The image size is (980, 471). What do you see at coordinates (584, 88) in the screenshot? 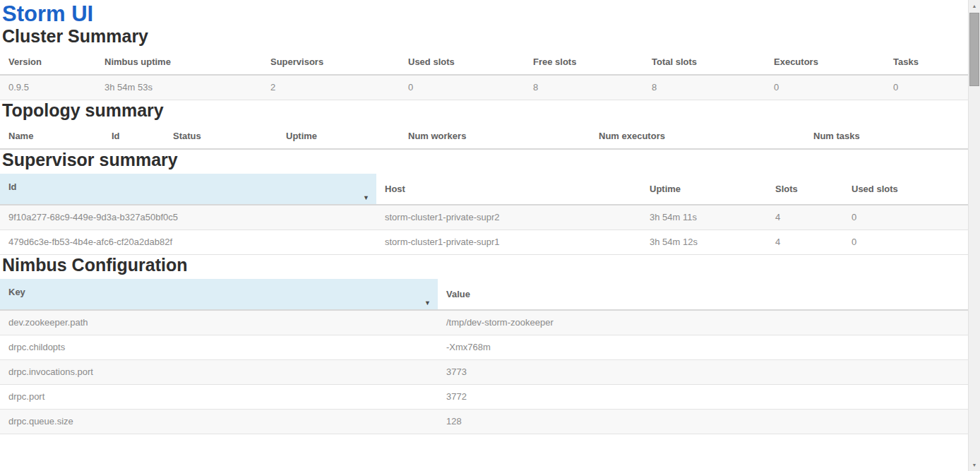
I see `table-cell-free-slots: 8` at bounding box center [584, 88].